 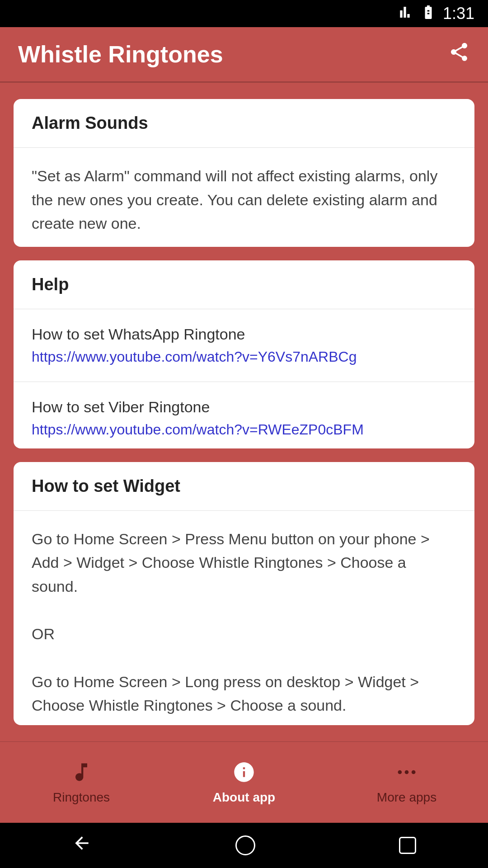 I want to click on viber-label: How to set Viber Ringtone, so click(x=244, y=407).